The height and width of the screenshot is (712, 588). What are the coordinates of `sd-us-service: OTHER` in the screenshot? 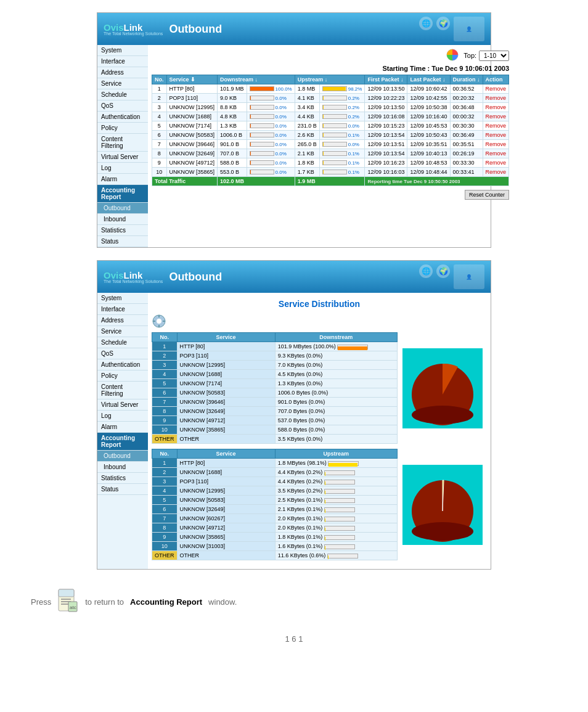 It's located at (226, 556).